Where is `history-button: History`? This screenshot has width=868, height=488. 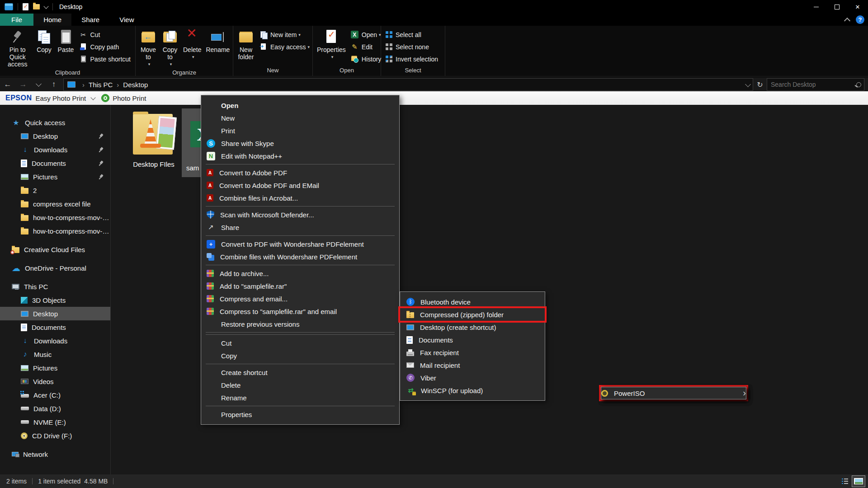
history-button: History is located at coordinates (366, 59).